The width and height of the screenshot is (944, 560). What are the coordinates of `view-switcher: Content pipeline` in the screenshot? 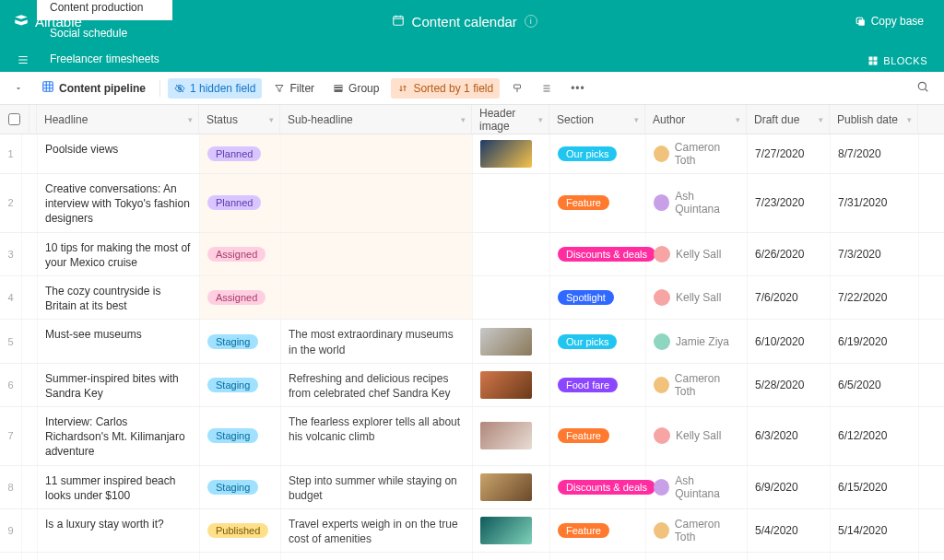 It's located at (94, 88).